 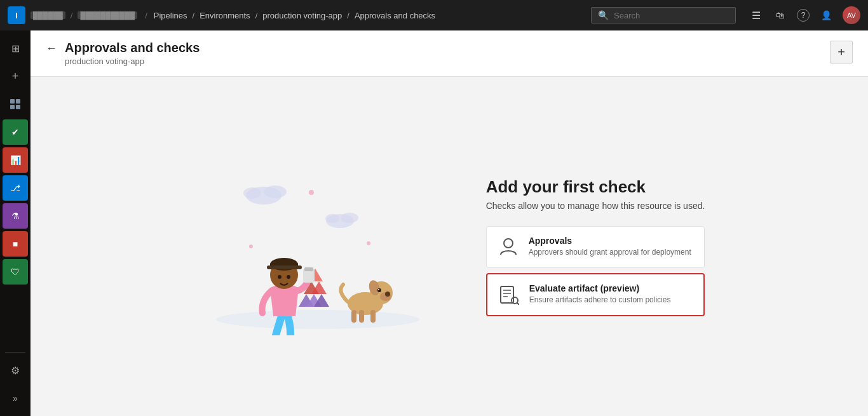 What do you see at coordinates (604, 15) in the screenshot?
I see `search-icon: 🔍` at bounding box center [604, 15].